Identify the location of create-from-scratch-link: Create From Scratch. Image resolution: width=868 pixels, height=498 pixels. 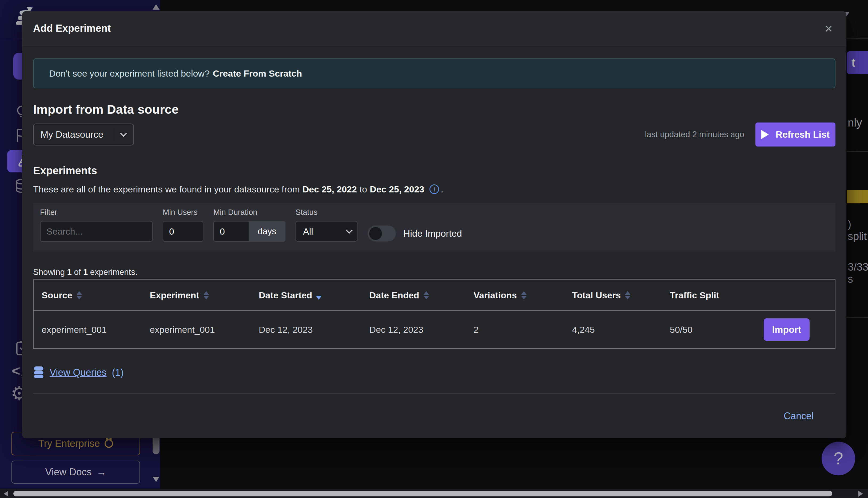
(257, 74).